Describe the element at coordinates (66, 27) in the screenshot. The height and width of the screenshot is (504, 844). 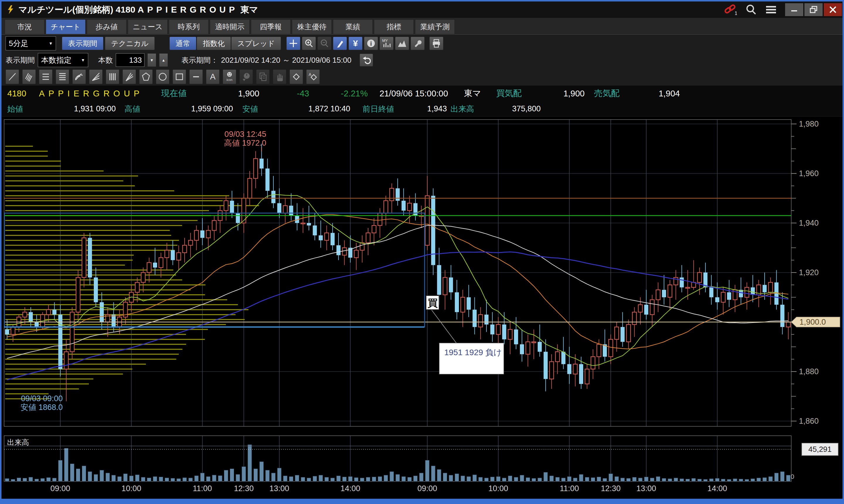
I see `tab-chart: チャート` at that location.